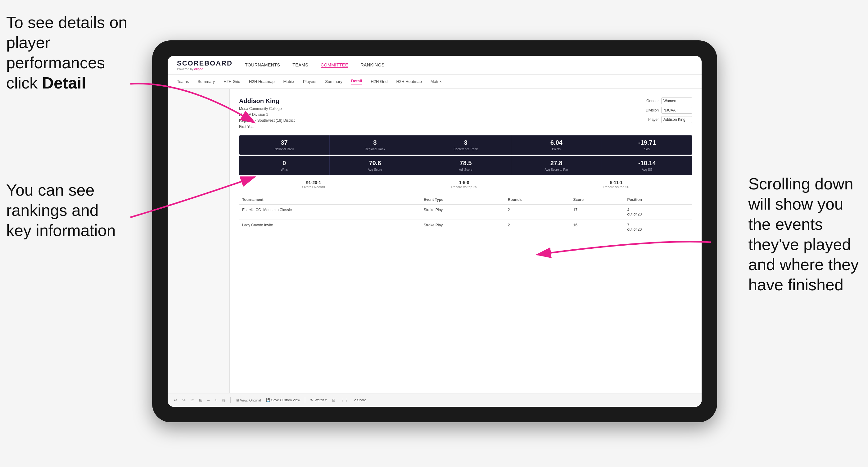  What do you see at coordinates (557, 170) in the screenshot?
I see `avg-score-to-par-label: Avg Score to Par` at bounding box center [557, 170].